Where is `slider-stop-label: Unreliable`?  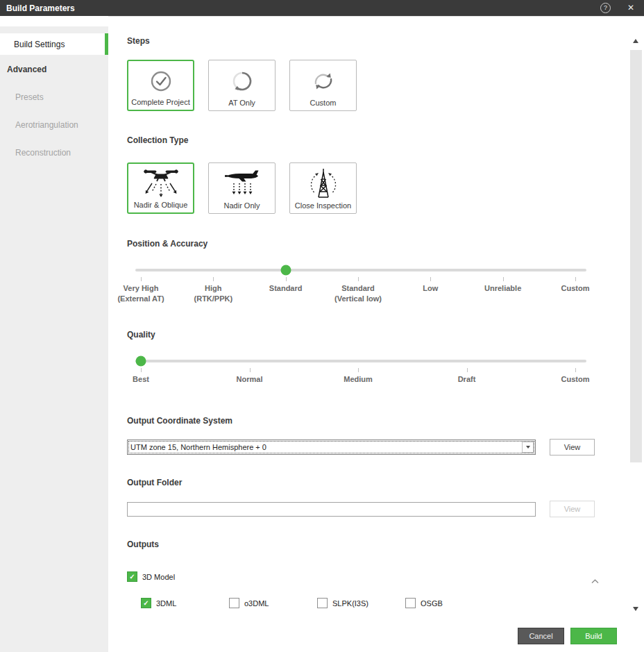
slider-stop-label: Unreliable is located at coordinates (502, 289).